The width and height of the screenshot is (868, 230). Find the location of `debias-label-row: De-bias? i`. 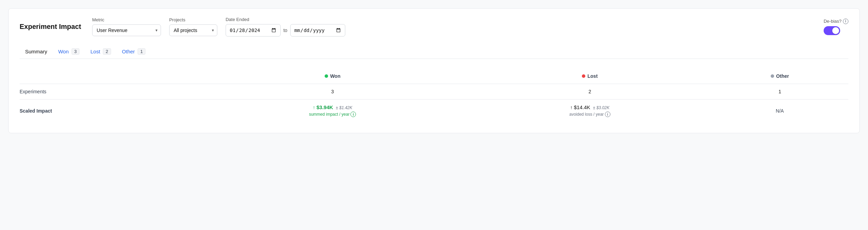

debias-label-row: De-bias? i is located at coordinates (836, 21).